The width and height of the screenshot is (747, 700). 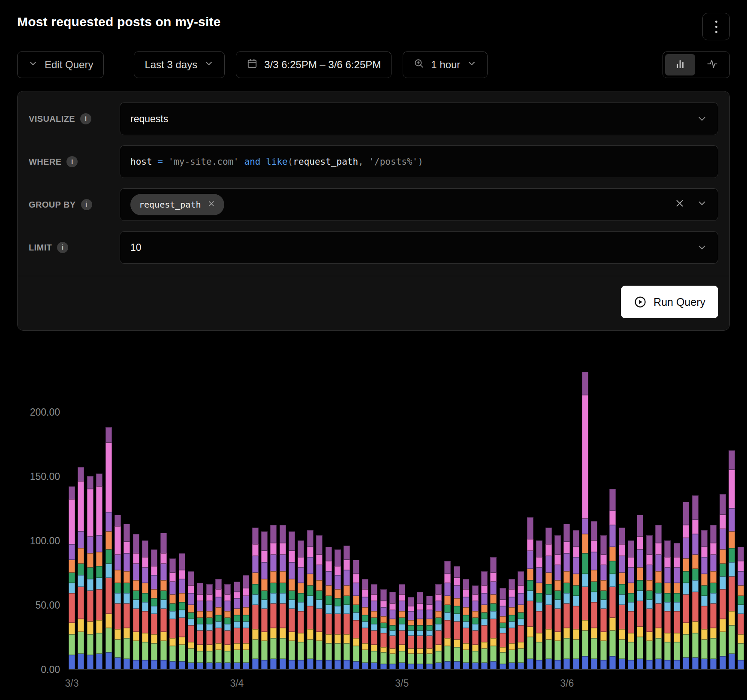 What do you see at coordinates (712, 65) in the screenshot?
I see `line-chart-toggle` at bounding box center [712, 65].